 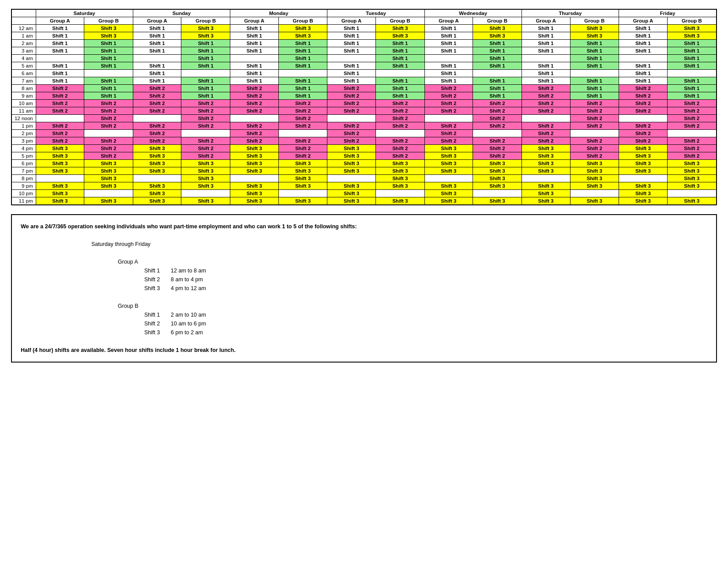 What do you see at coordinates (158, 333) in the screenshot?
I see `shift-label: Shift 3` at bounding box center [158, 333].